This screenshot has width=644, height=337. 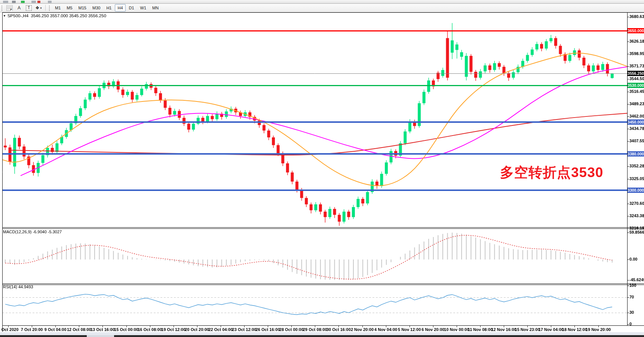 What do you see at coordinates (70, 8) in the screenshot?
I see `timeframe-button-m5: M5` at bounding box center [70, 8].